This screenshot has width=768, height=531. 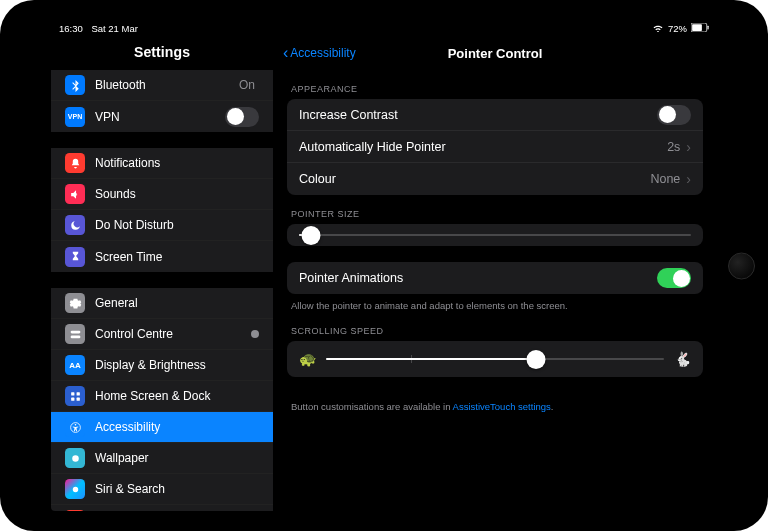 What do you see at coordinates (384, 28) in the screenshot?
I see `status-bar: 16:30 Sat 21 Mar 72%` at bounding box center [384, 28].